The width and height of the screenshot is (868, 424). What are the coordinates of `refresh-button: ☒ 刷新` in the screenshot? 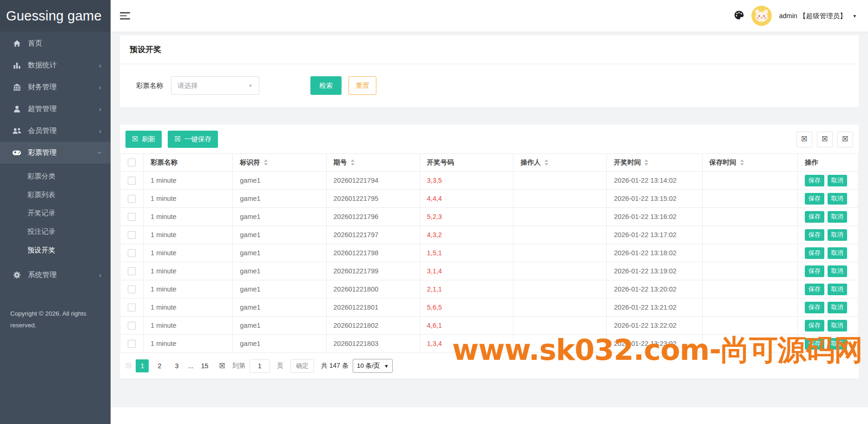 It's located at (144, 139).